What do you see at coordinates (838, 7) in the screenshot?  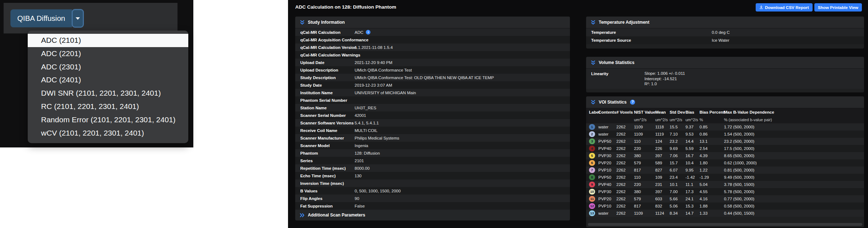 I see `show-printable-view-button: Show Printable View` at bounding box center [838, 7].